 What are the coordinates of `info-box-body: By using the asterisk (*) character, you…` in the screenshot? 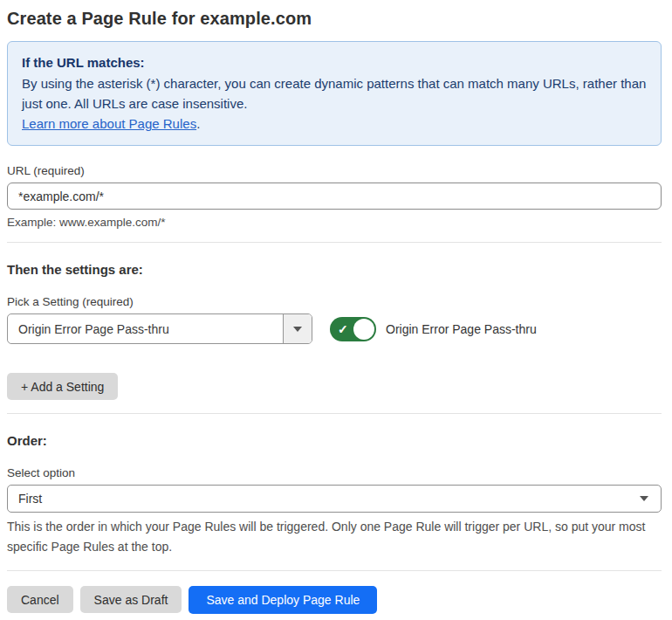 It's located at (334, 93).